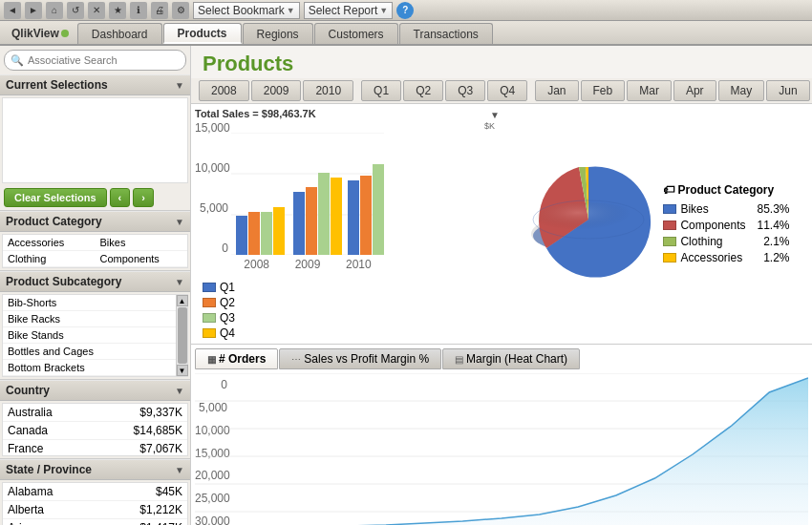 The width and height of the screenshot is (812, 525). Describe the element at coordinates (143, 198) in the screenshot. I see `next-selection-button: ›` at that location.